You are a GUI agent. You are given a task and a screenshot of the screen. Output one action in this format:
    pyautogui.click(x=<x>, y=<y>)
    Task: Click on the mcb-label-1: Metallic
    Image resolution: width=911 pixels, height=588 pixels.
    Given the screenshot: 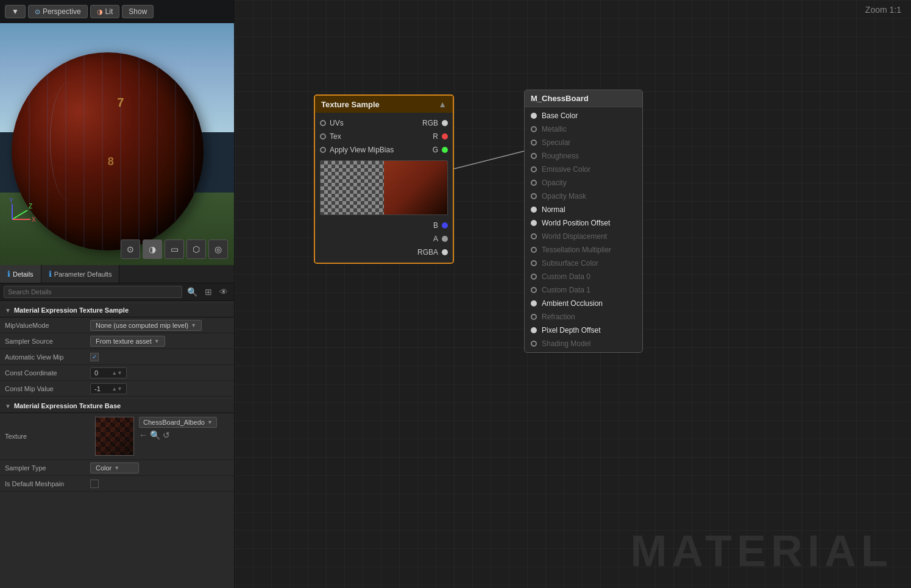 What is the action you would take?
    pyautogui.click(x=555, y=129)
    